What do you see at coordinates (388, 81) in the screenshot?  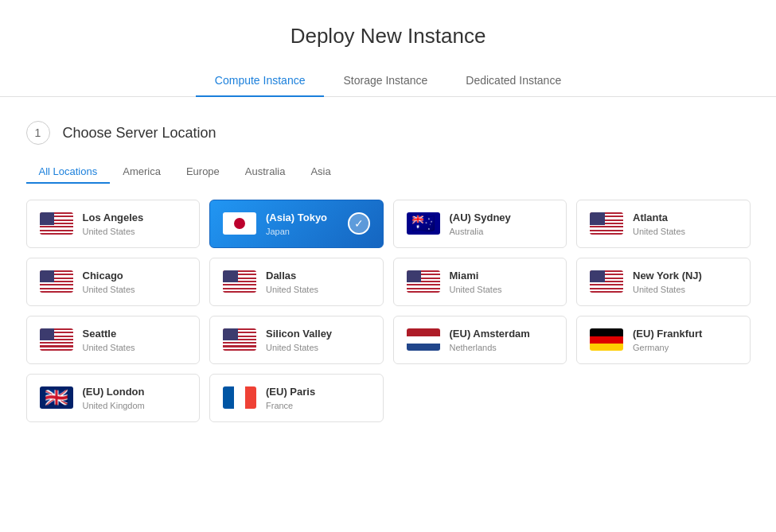 I see `instance-type-tabs: Compute Instance Storage Instance Dedica…` at bounding box center [388, 81].